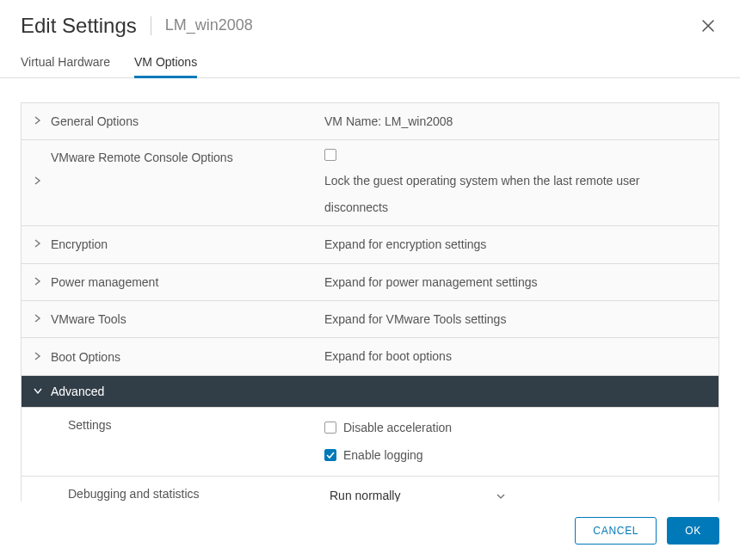  What do you see at coordinates (515, 356) in the screenshot?
I see `boot-options-value: Expand for boot options` at bounding box center [515, 356].